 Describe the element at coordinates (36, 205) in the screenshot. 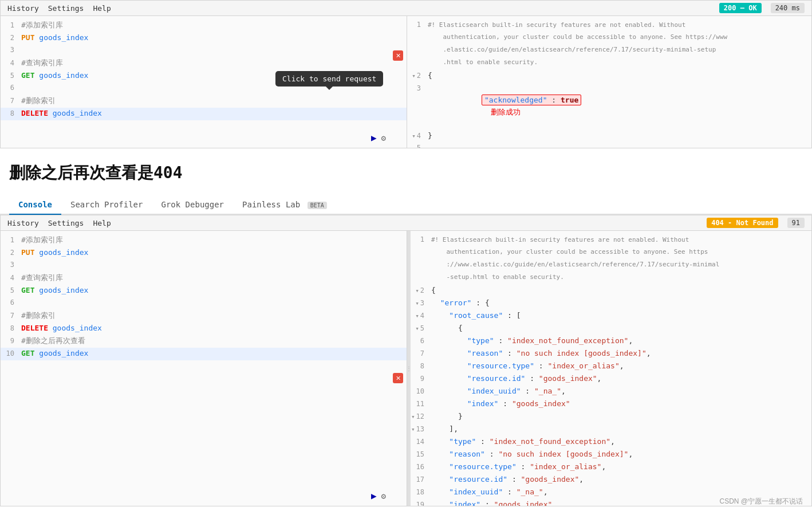

I see `tab-console: Console` at that location.